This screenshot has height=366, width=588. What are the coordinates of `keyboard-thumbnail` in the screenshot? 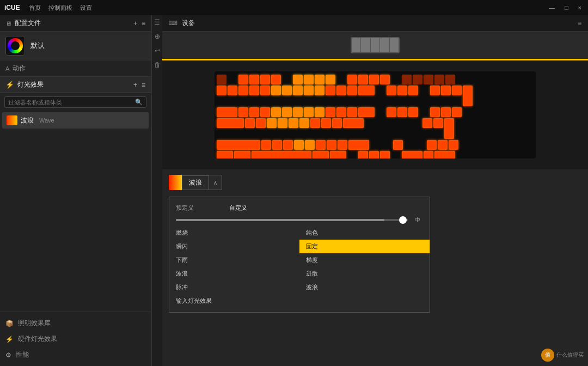 It's located at (375, 45).